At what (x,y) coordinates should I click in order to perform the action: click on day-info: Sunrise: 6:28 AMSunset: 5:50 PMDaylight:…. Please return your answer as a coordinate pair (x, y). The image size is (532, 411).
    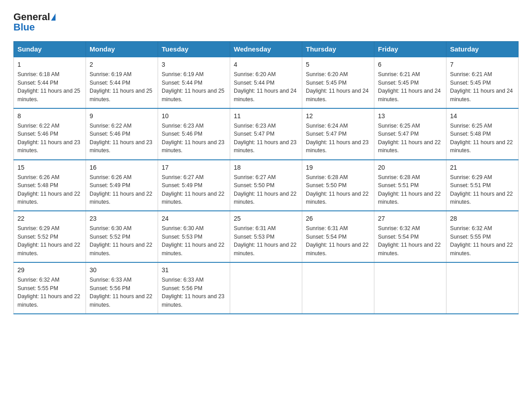
    Looking at the image, I should click on (338, 190).